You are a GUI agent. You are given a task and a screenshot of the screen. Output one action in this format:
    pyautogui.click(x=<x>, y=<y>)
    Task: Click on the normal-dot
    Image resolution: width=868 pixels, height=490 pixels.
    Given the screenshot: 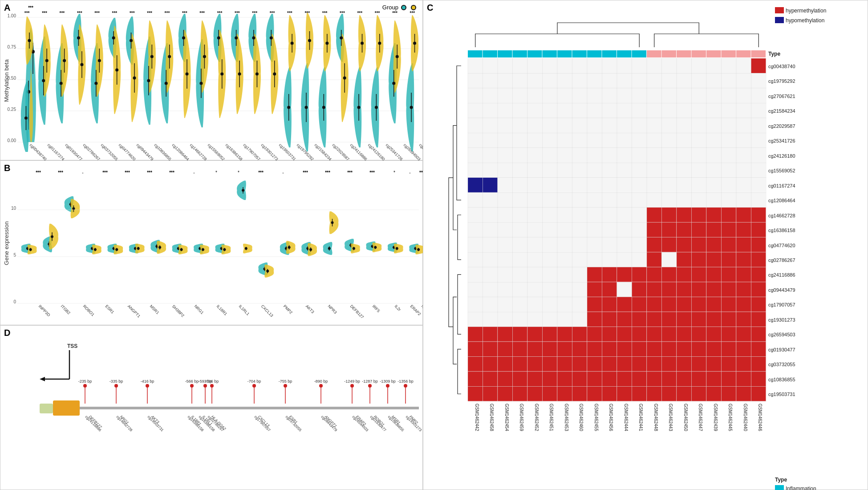 What is the action you would take?
    pyautogui.click(x=414, y=8)
    